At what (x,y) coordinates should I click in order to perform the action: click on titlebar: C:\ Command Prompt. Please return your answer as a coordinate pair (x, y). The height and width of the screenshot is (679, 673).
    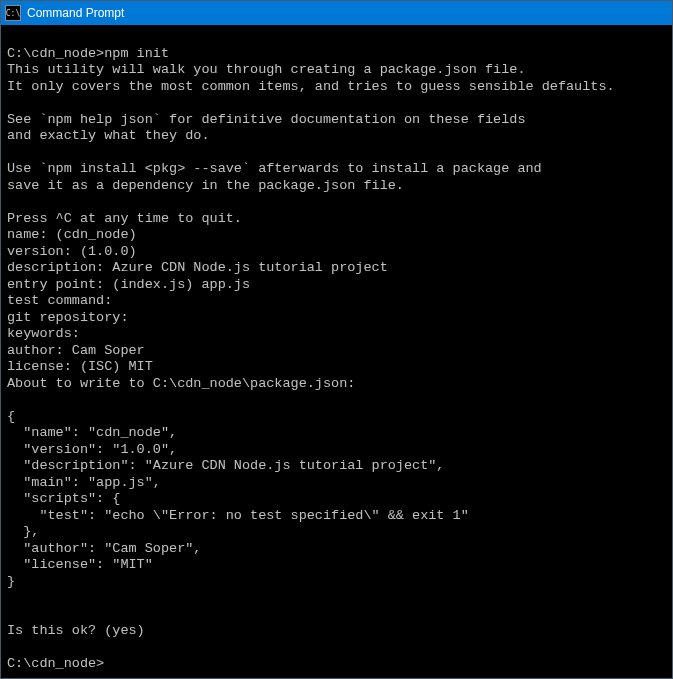
    Looking at the image, I should click on (336, 13).